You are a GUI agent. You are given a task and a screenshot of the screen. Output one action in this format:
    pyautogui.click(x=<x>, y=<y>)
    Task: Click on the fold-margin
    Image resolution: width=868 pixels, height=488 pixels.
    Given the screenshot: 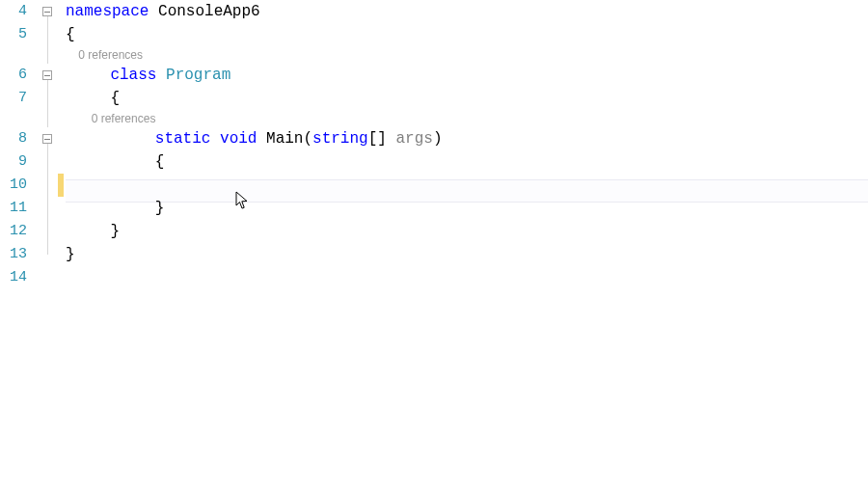 What is the action you would take?
    pyautogui.click(x=49, y=244)
    